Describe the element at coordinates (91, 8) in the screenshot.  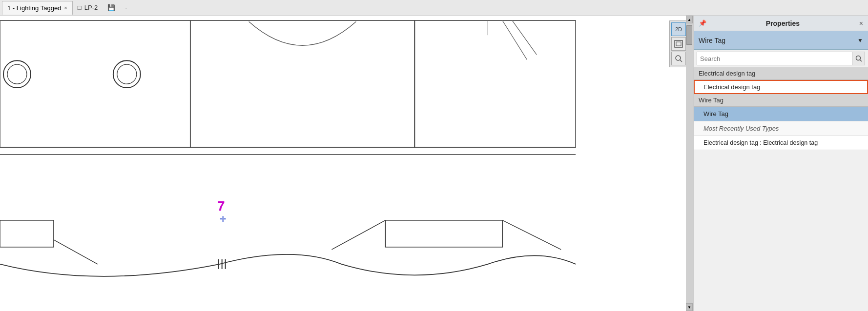
I see `doc-label: LP-2` at that location.